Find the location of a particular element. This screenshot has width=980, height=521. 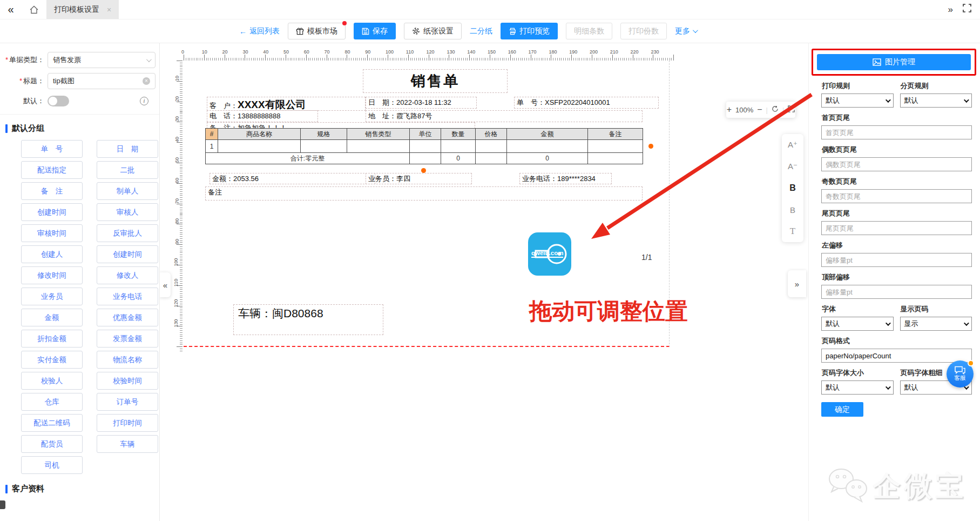

field-button: 修改人 is located at coordinates (127, 276).